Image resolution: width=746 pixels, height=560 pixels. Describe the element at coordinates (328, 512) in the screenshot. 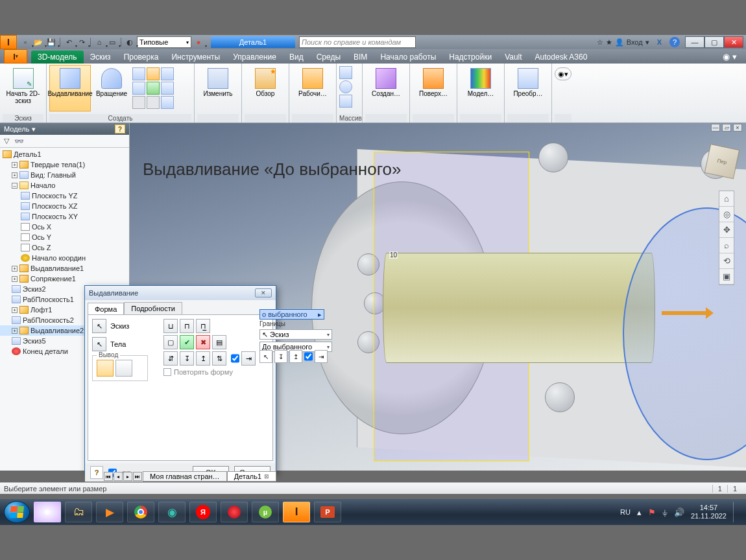

I see `taskbar-powerpoint: P` at that location.